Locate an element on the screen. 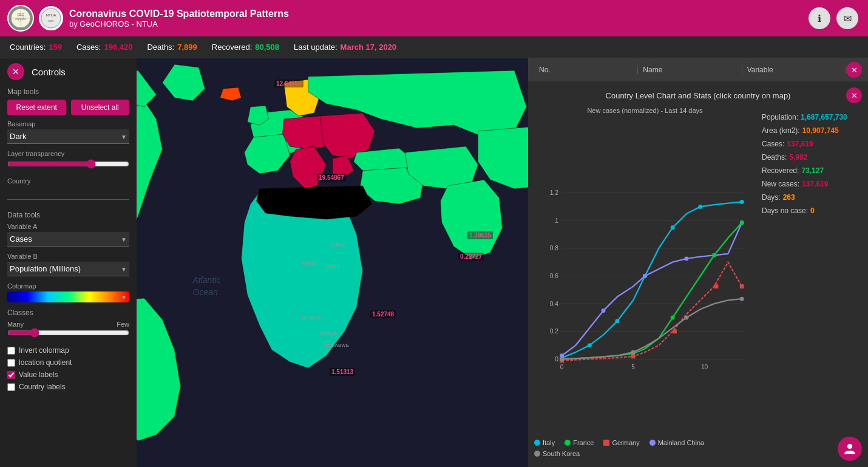 The height and width of the screenshot is (467, 868). variable-b-label: Variable B is located at coordinates (68, 256).